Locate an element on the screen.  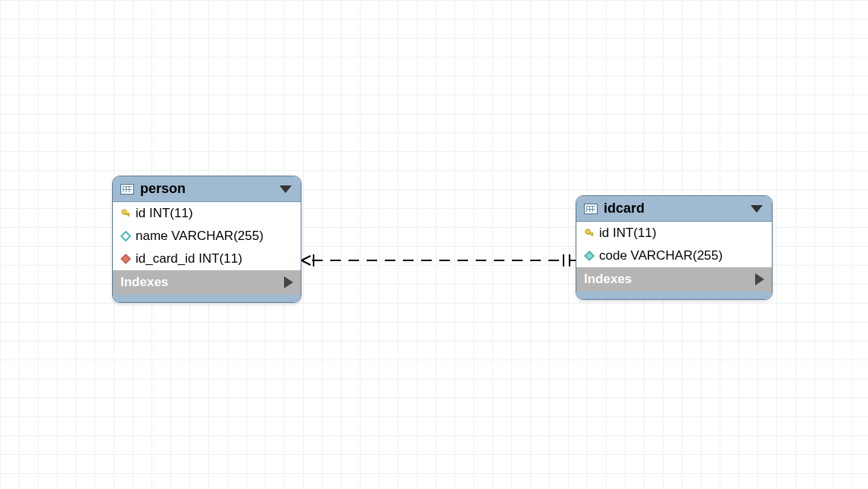
columns-list: id INT(11) name VARCHAR(255) id_card_id … is located at coordinates (207, 236).